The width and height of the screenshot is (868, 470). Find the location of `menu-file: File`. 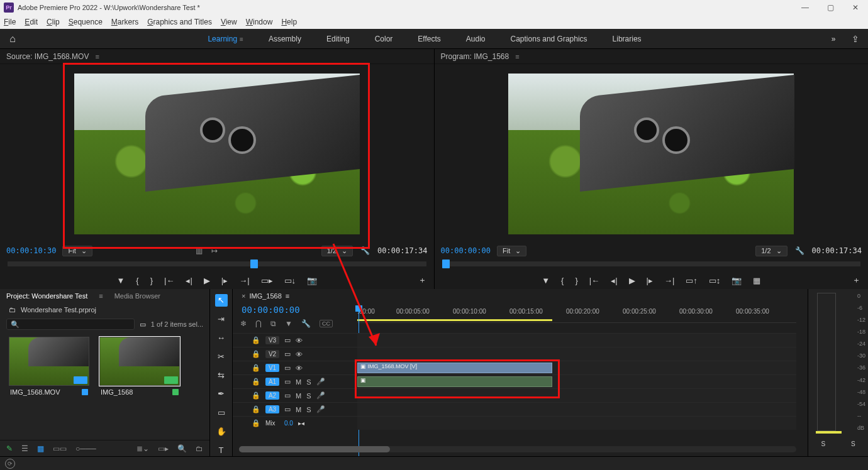

menu-file: File is located at coordinates (10, 22).